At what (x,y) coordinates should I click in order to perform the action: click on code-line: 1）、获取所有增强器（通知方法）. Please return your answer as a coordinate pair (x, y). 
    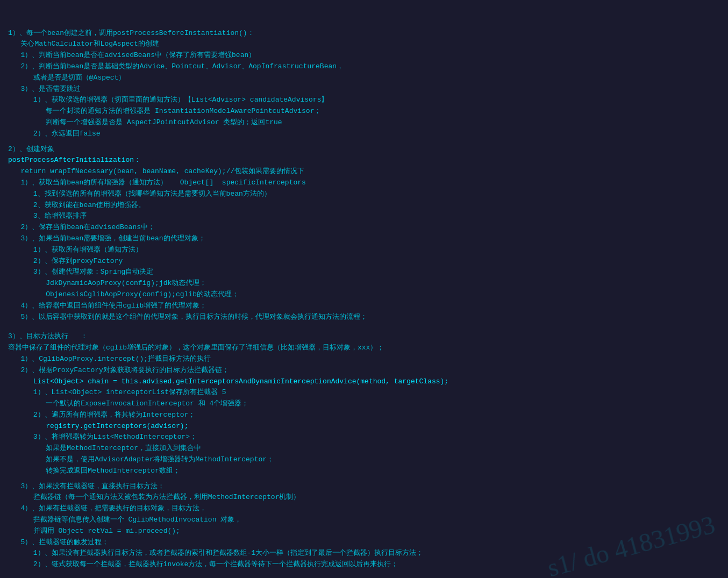
    Looking at the image, I should click on (364, 251).